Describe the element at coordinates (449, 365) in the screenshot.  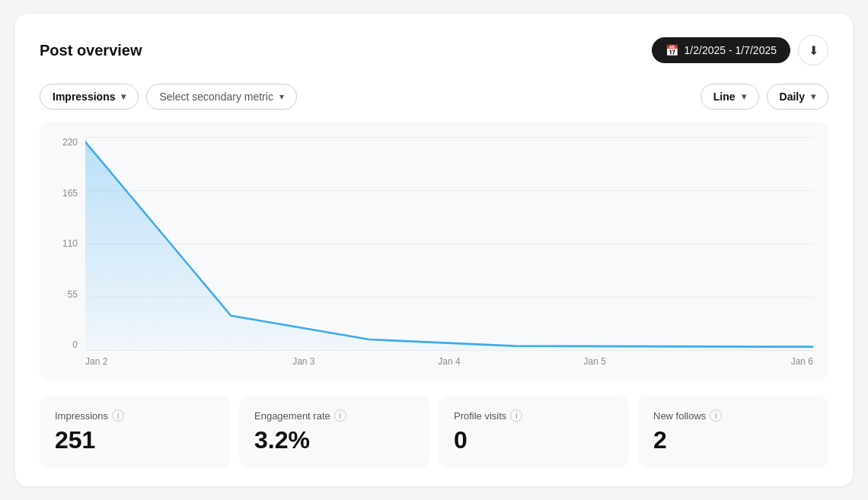
I see `x-axis: Jan 2 Jan 3 Jan 4 Jan 5 Jan 6` at that location.